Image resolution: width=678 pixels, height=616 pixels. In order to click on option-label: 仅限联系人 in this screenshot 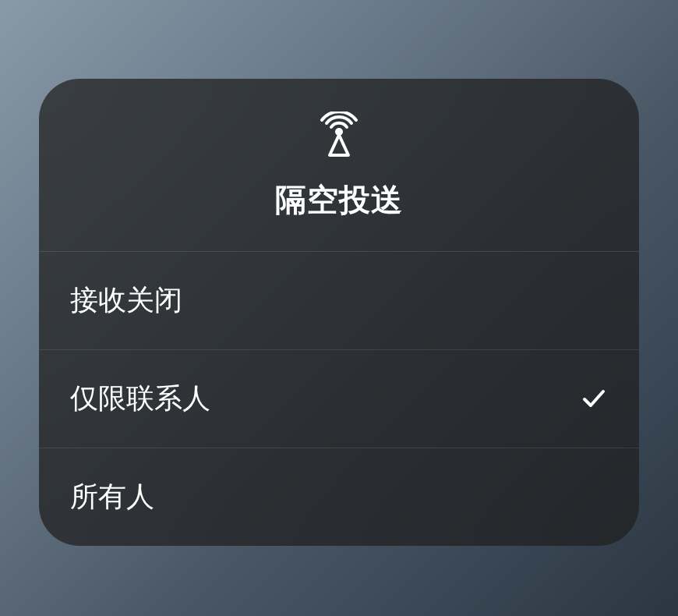, I will do `click(140, 399)`.